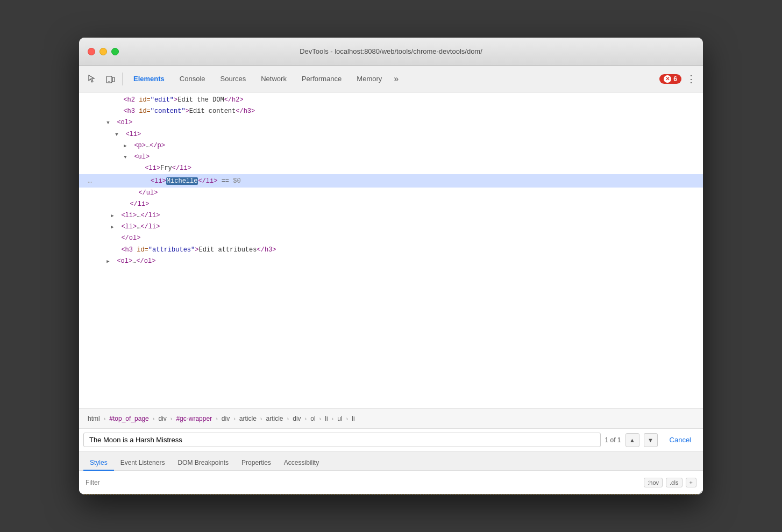 This screenshot has width=782, height=532. What do you see at coordinates (182, 181) in the screenshot?
I see `highlighted-michelle: Michelle` at bounding box center [182, 181].